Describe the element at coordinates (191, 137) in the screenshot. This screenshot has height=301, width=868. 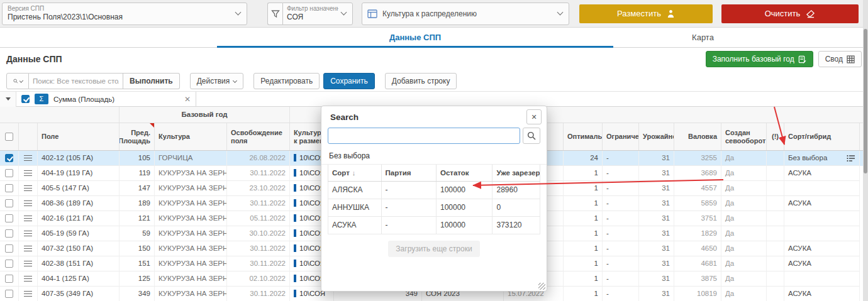
I see `col-culture: Культура` at that location.